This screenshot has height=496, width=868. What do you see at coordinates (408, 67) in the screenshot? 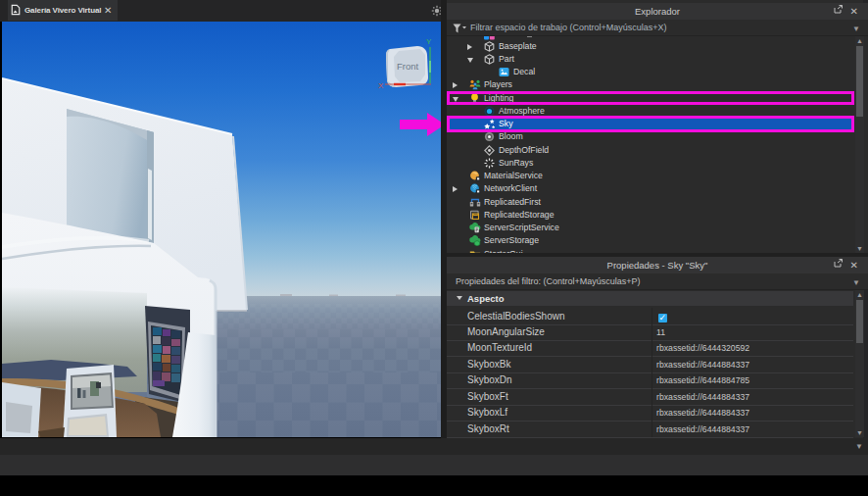
I see `svg-text: Front` at bounding box center [408, 67].